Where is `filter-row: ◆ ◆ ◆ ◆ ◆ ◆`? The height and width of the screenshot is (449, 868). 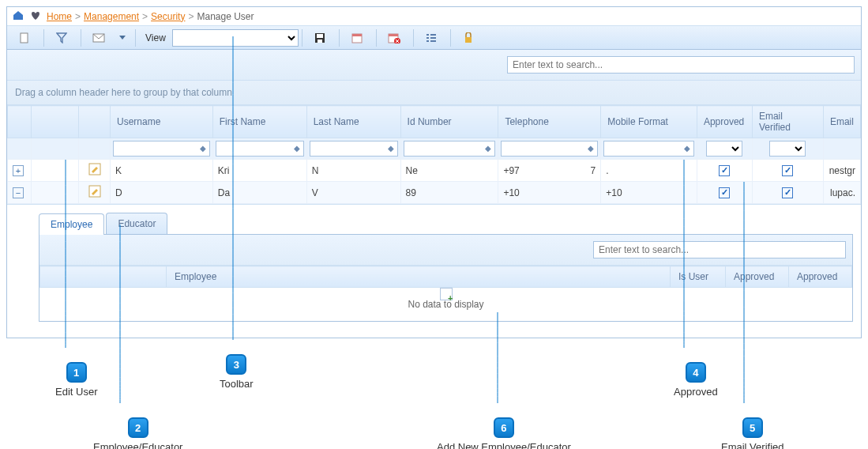
filter-row: ◆ ◆ ◆ ◆ ◆ ◆ is located at coordinates (434, 149).